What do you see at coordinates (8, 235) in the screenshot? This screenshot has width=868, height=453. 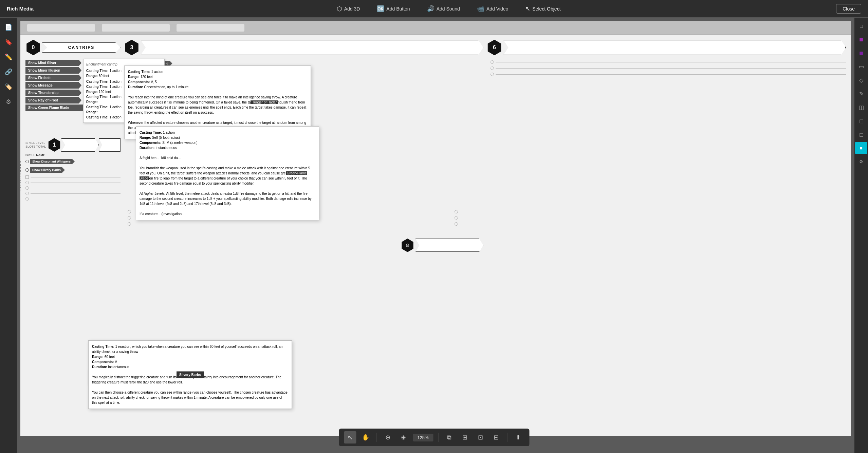 I see `left-sidebar: 📄 🔖 ✏️ 🔗 🏷️ ⚙` at bounding box center [8, 235].